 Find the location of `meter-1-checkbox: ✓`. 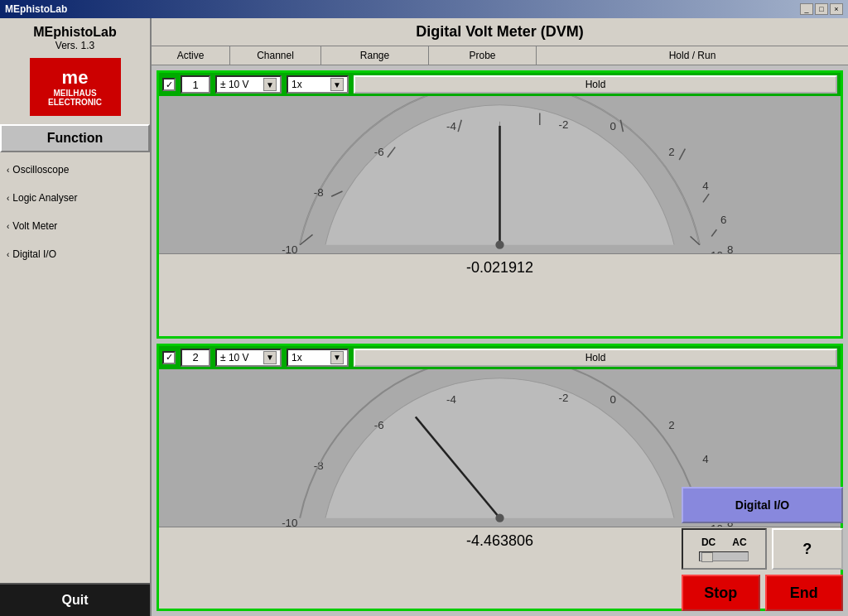

meter-1-checkbox: ✓ is located at coordinates (169, 84).